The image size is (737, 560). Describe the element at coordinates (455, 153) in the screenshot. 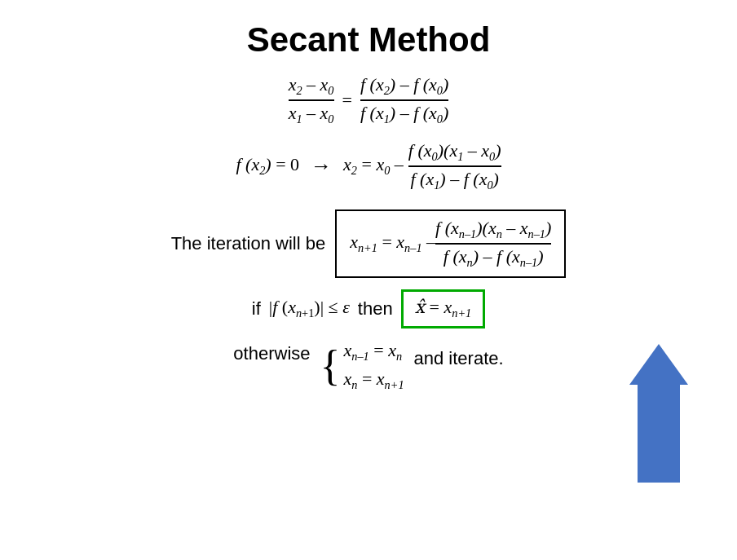

I see `eq2-rhs-numerator: f (x0)(x1 – x0)` at that location.